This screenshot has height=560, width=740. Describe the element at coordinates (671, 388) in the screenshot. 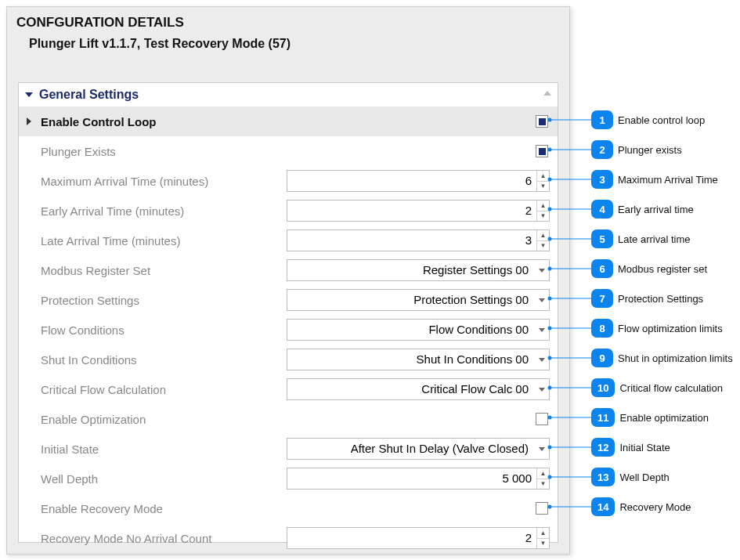

I see `callout-text: Critical flow calculation` at that location.